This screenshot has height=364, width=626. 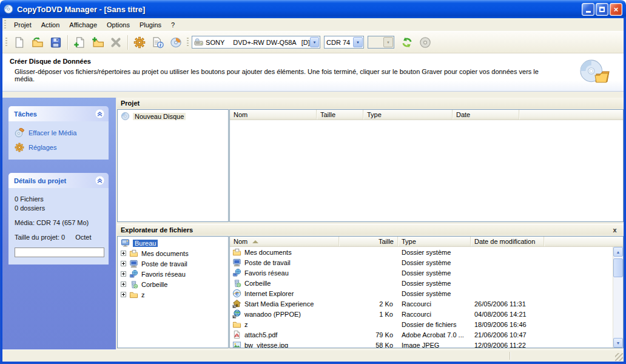 I want to click on menu-help: ?, so click(x=173, y=25).